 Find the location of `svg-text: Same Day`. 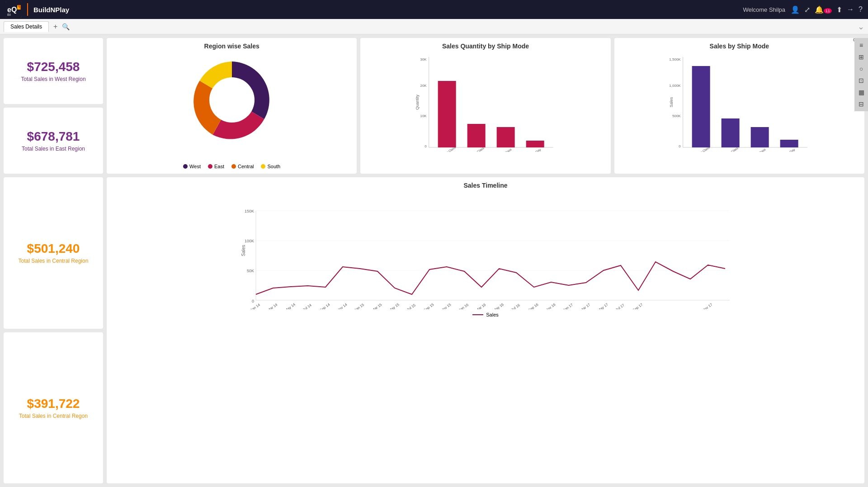

svg-text: Same Day is located at coordinates (788, 150).